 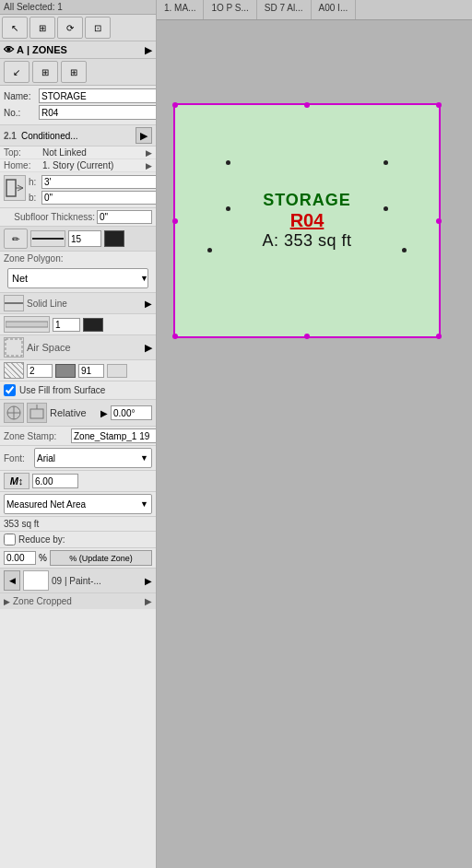 I want to click on air-space-label: Air Space, so click(x=85, y=347).